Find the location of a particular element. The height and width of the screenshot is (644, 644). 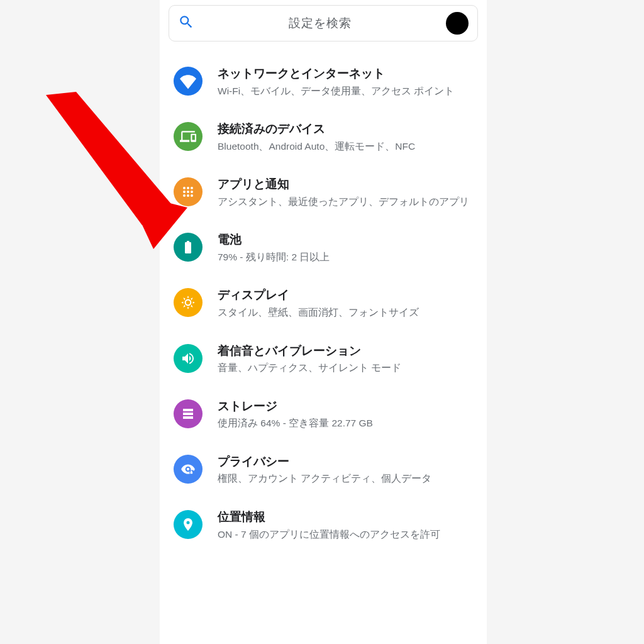

settings-item-location: 位置情報 ON - 7 個のアプリに位置情報へのアクセスを許可 is located at coordinates (323, 525).